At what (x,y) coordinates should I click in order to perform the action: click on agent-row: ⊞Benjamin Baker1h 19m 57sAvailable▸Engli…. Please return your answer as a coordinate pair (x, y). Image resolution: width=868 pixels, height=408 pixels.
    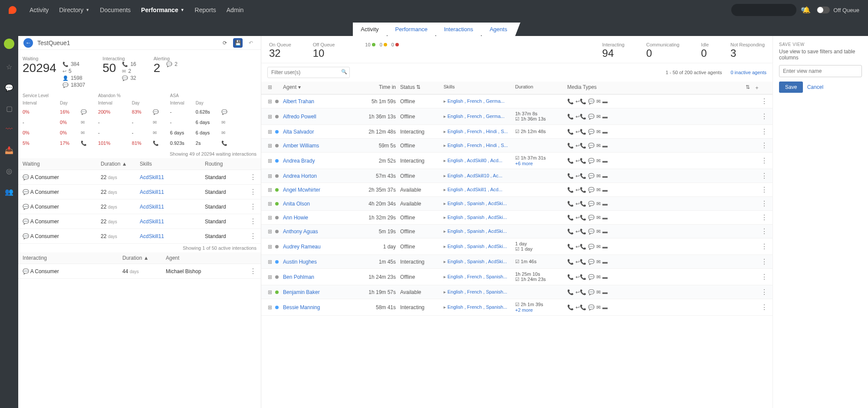
    Looking at the image, I should click on (517, 292).